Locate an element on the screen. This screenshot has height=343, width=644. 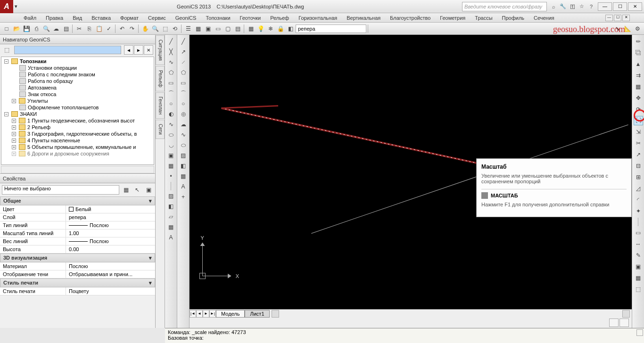
menu-view: Вид is located at coordinates (77, 18).